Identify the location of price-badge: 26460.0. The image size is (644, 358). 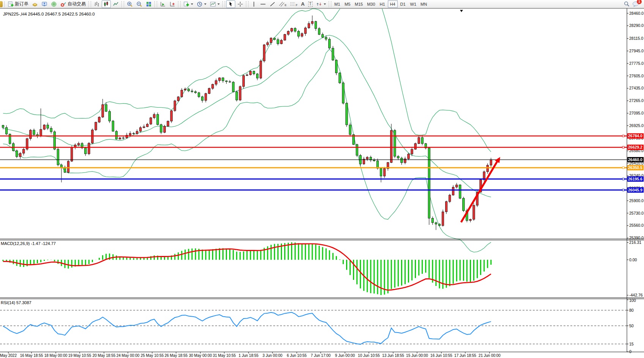
(635, 160).